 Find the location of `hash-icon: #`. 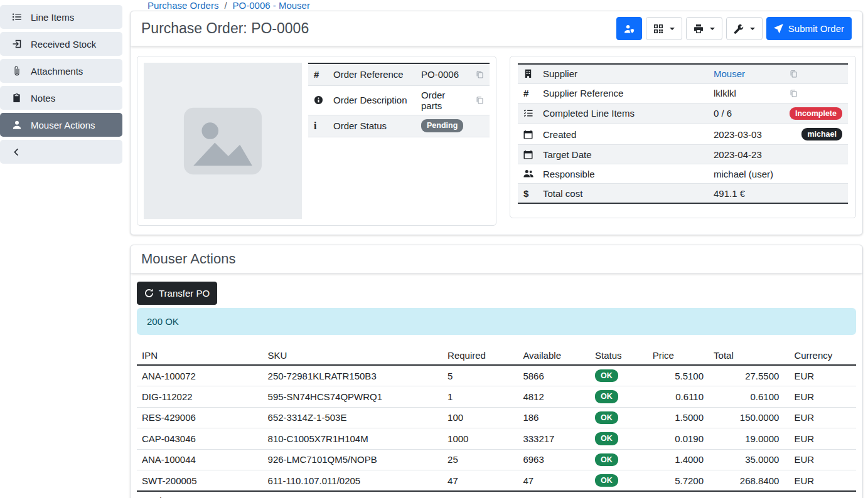

hash-icon: # is located at coordinates (526, 93).